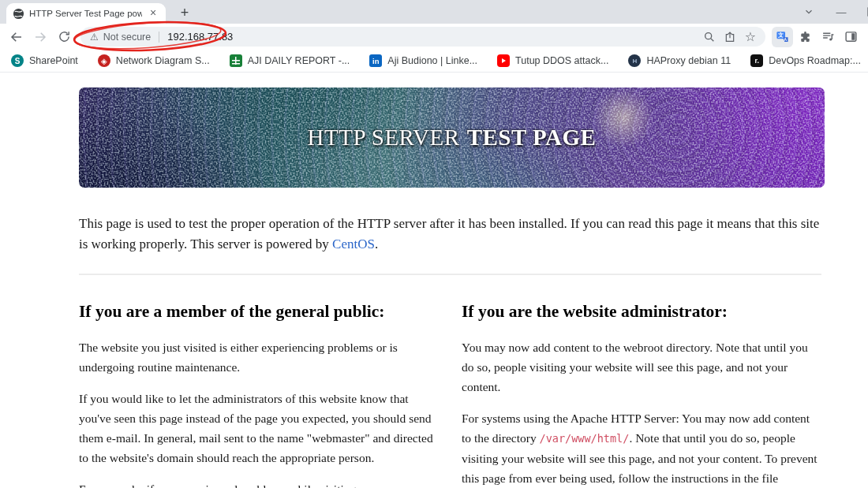 The width and height of the screenshot is (868, 488). Describe the element at coordinates (17, 61) in the screenshot. I see `sharepoint-icon: S` at that location.